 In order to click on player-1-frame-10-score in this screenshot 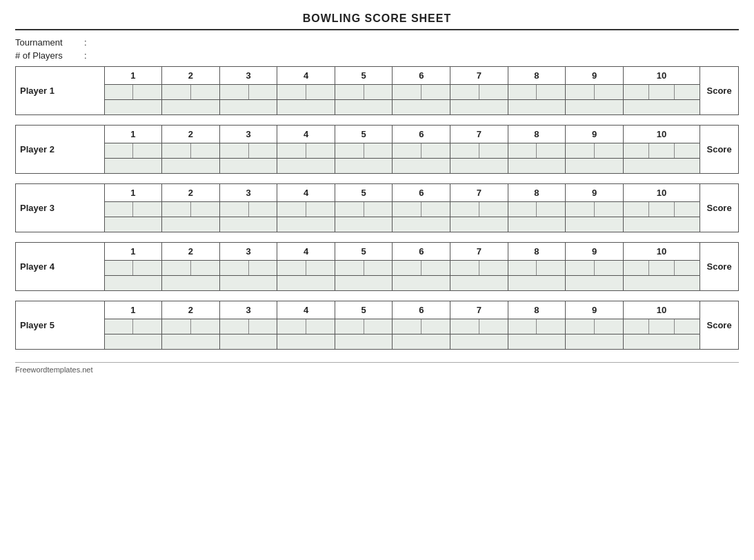, I will do `click(661, 108)`.